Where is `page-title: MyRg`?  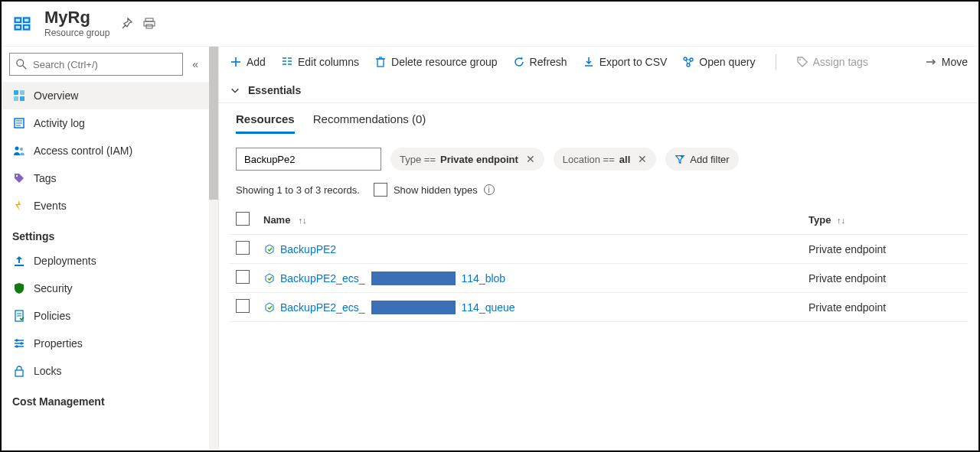 page-title: MyRg is located at coordinates (77, 18).